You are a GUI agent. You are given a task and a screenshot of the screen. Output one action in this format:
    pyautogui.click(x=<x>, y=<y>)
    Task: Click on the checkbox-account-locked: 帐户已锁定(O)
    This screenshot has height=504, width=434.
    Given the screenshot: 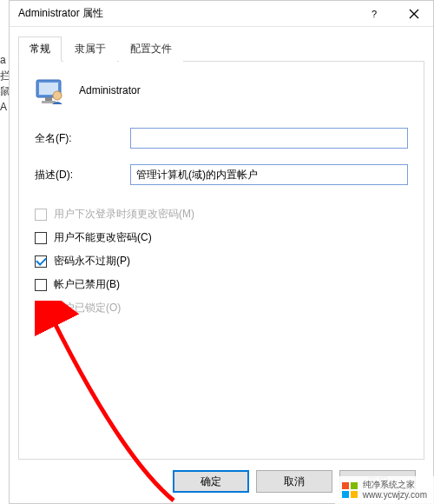 What is the action you would take?
    pyautogui.click(x=221, y=308)
    